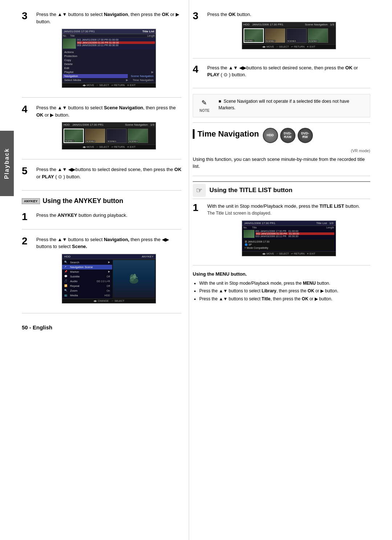 The height and width of the screenshot is (540, 392). Describe the element at coordinates (7, 163) in the screenshot. I see `playback-side-tab: Playback` at that location.